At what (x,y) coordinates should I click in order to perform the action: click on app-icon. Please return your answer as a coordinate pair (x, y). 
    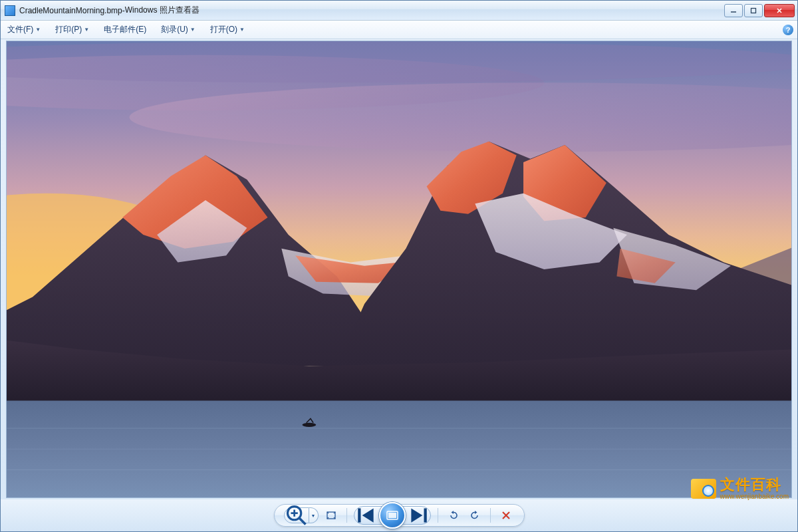
    Looking at the image, I should click on (10, 11).